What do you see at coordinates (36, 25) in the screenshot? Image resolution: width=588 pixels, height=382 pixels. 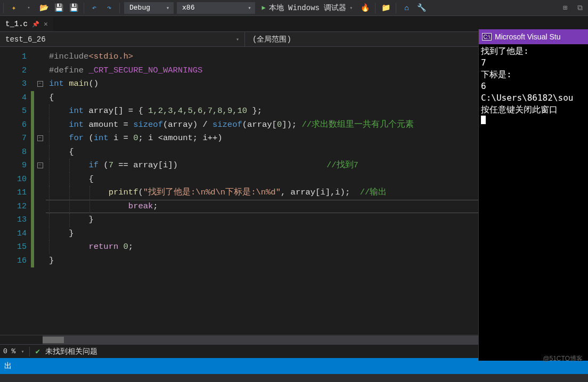 I see `pin-icon: 📌` at bounding box center [36, 25].